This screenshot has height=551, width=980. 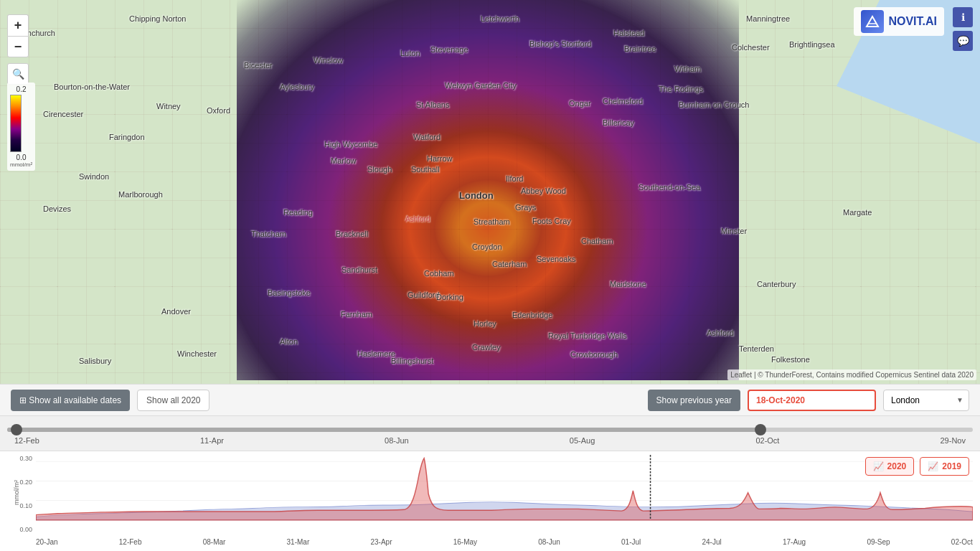 I want to click on legend-2019-icon: 📈, so click(x=933, y=466).